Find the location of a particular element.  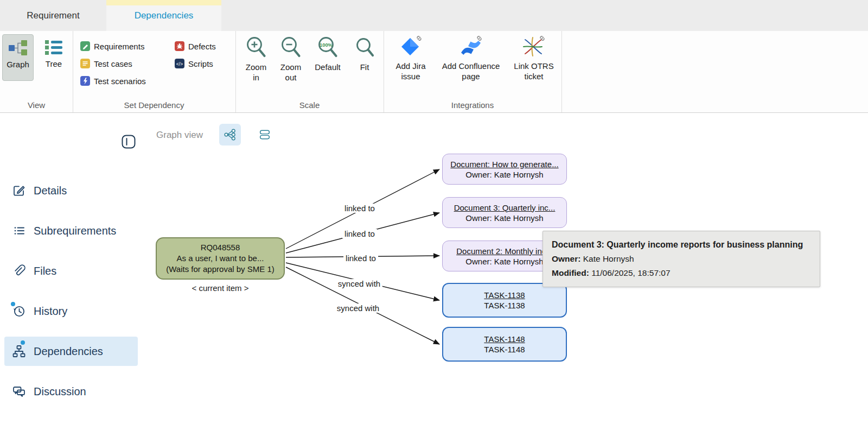

history-notification-dot is located at coordinates (13, 304).